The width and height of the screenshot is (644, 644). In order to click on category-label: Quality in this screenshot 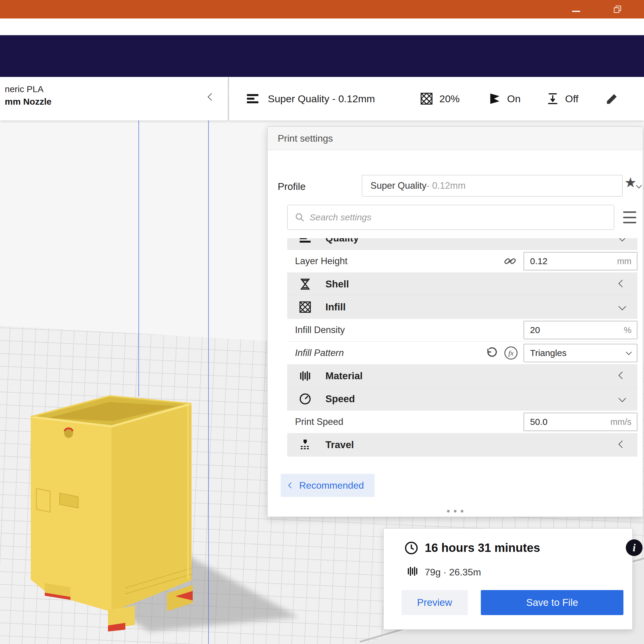, I will do `click(342, 241)`.